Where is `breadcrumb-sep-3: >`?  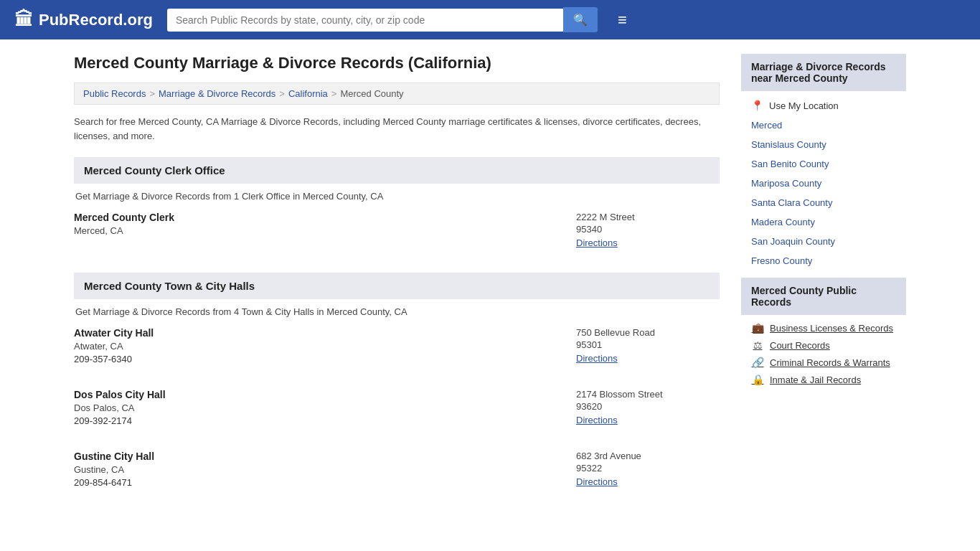
breadcrumb-sep-3: > is located at coordinates (334, 93).